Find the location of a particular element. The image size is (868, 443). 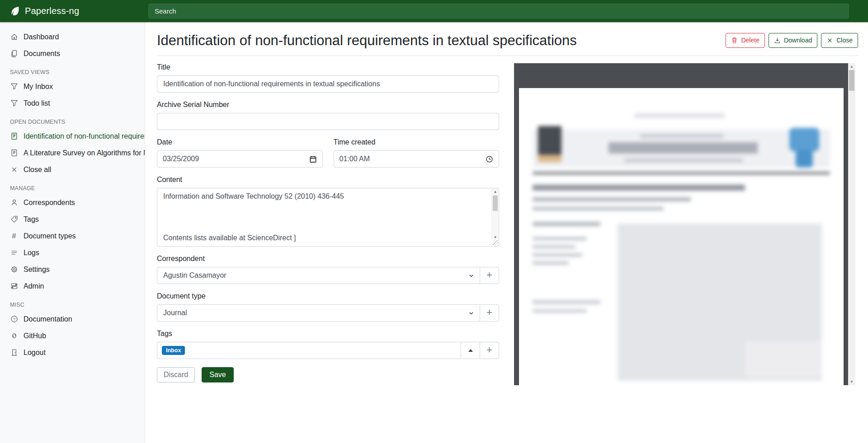

add-correspondent-button: + is located at coordinates (489, 275).